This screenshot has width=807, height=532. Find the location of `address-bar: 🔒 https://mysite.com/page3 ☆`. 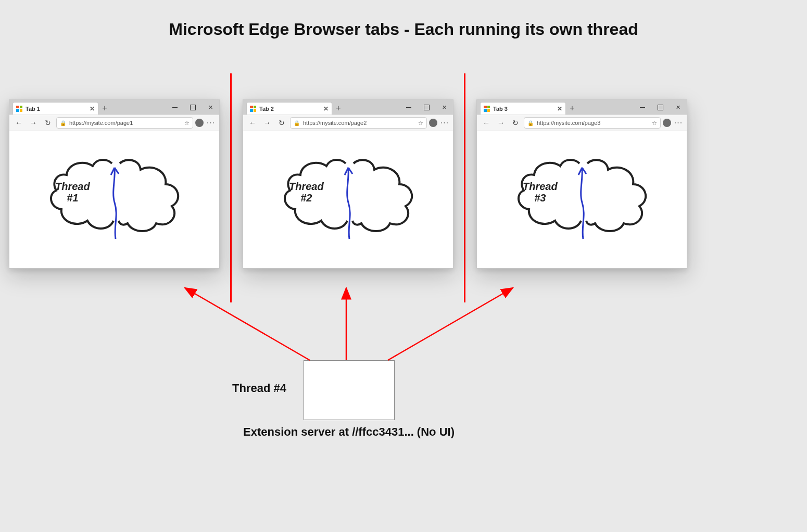

address-bar: 🔒 https://mysite.com/page3 ☆ is located at coordinates (592, 123).